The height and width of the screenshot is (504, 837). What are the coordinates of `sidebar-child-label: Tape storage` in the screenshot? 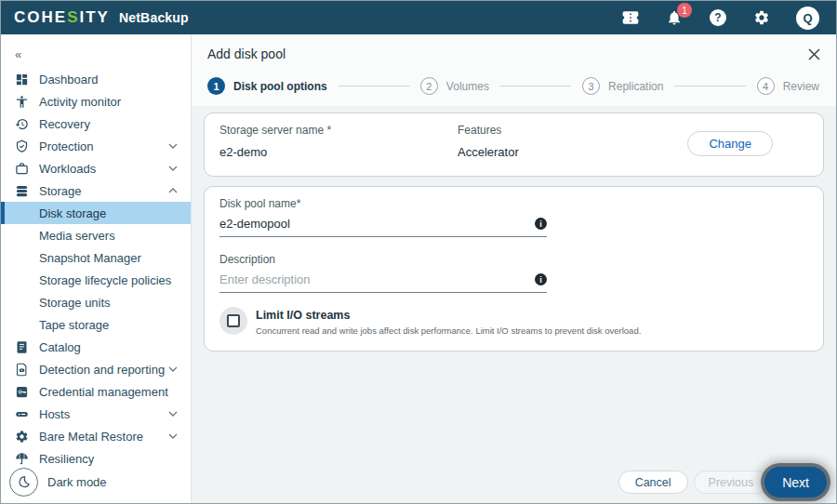 It's located at (74, 325).